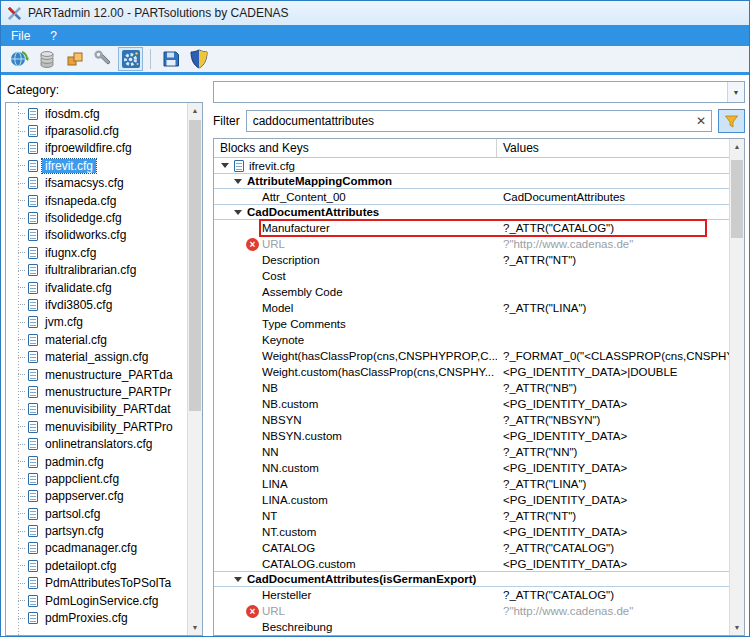 This screenshot has width=750, height=637. What do you see at coordinates (96, 496) in the screenshot?
I see `tree-item: pappserver.cfg` at bounding box center [96, 496].